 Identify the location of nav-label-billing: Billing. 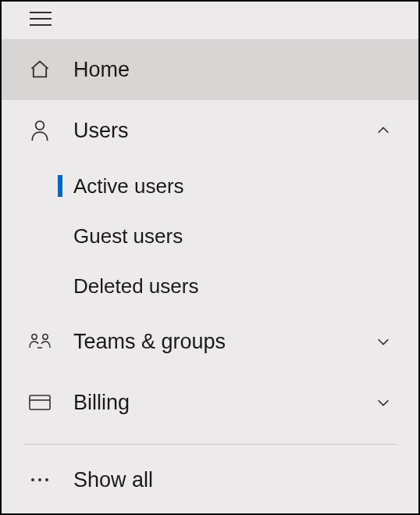
(224, 403).